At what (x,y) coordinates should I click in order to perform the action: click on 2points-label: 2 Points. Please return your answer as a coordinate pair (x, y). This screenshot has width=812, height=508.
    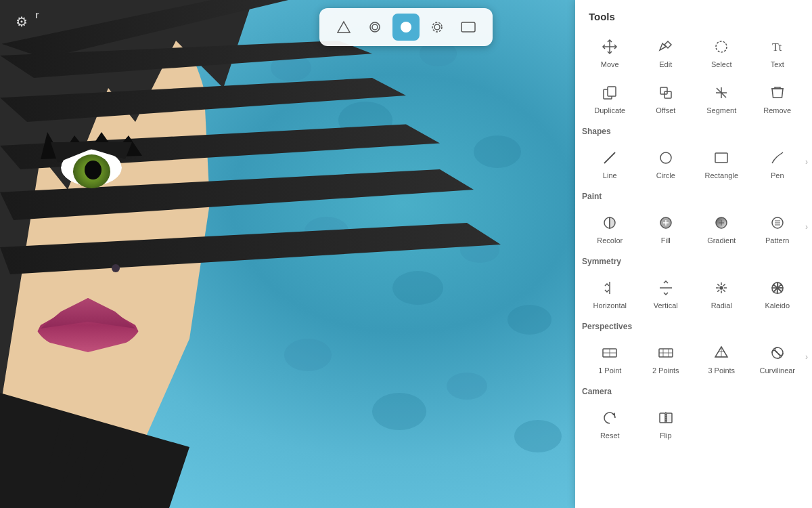
    Looking at the image, I should click on (666, 371).